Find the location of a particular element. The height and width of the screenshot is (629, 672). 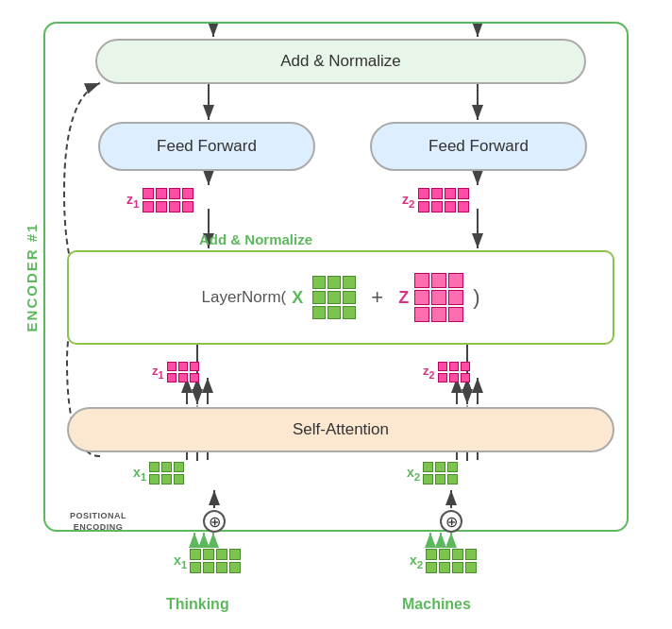

pos-enc-circle-left: ⊕ is located at coordinates (214, 521).